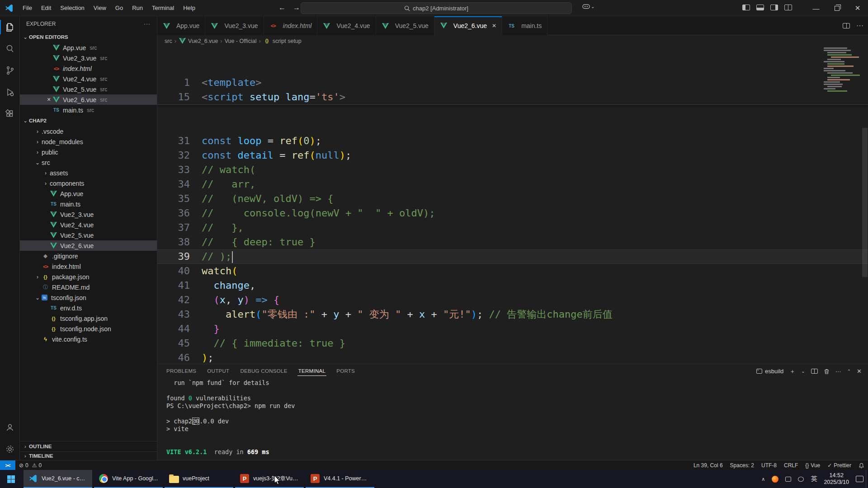  Describe the element at coordinates (89, 99) in the screenshot. I see `open-editor-Vue2_6.vue: ✕Vue2_6.vuesrc` at that location.